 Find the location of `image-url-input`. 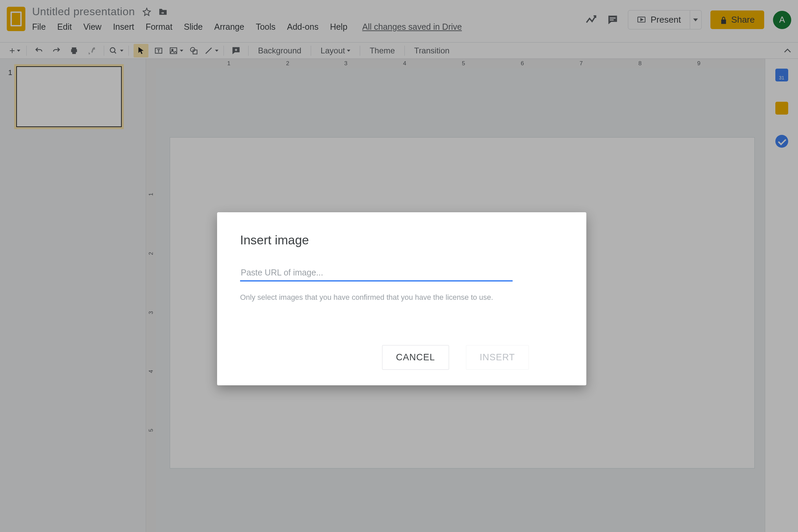

image-url-input is located at coordinates (376, 273).